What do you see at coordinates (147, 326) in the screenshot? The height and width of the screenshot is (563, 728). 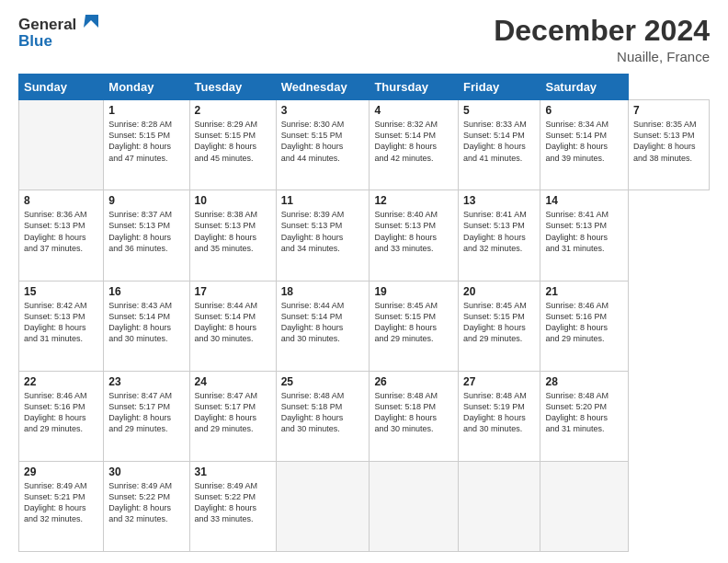 I see `table-row: 16Sunrise: 8:43 AMSunset: 5:14 PMDayligh…` at bounding box center [147, 326].